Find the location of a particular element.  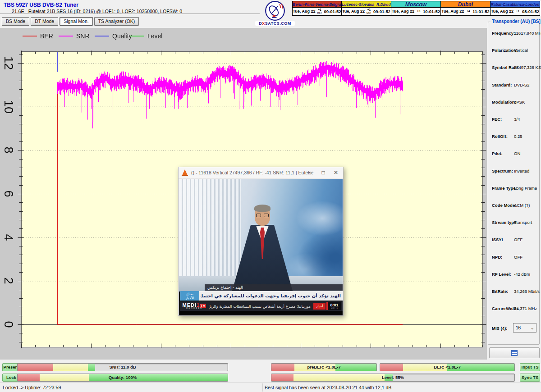

field-value: 34,371 MHz is located at coordinates (526, 308).